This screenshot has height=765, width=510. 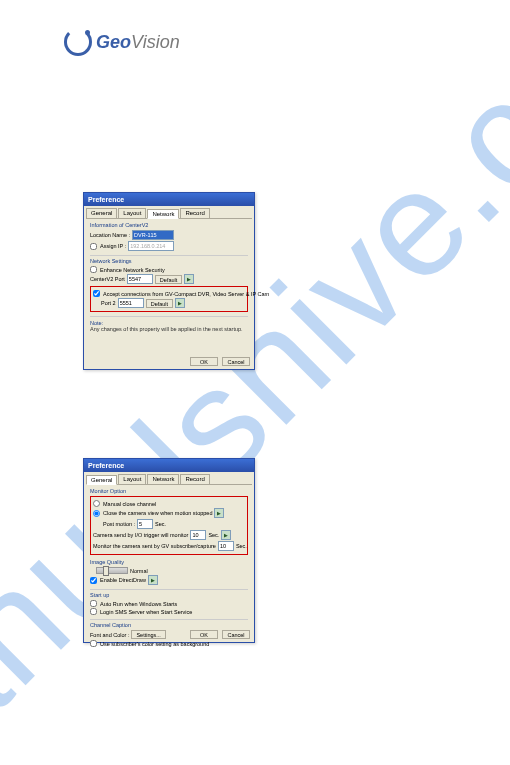 What do you see at coordinates (169, 491) in the screenshot?
I see `monitor-group-title: Monitor Option` at bounding box center [169, 491].